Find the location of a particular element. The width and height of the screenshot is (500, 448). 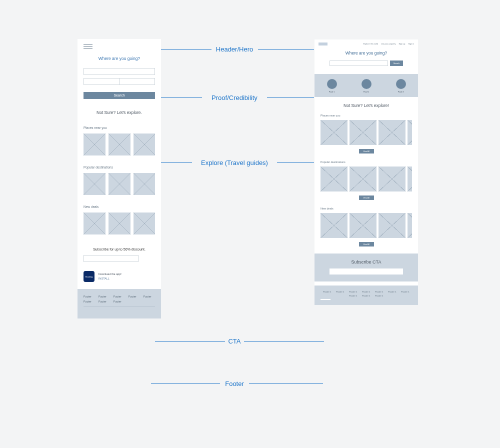

app-install-text: INSTALL is located at coordinates (110, 279).